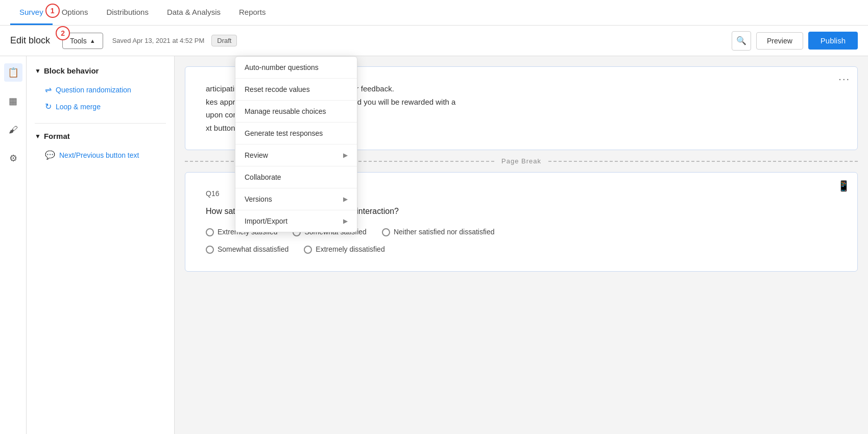 The width and height of the screenshot is (868, 434). Describe the element at coordinates (128, 13) in the screenshot. I see `nav-tab-distributions: Distributions` at that location.